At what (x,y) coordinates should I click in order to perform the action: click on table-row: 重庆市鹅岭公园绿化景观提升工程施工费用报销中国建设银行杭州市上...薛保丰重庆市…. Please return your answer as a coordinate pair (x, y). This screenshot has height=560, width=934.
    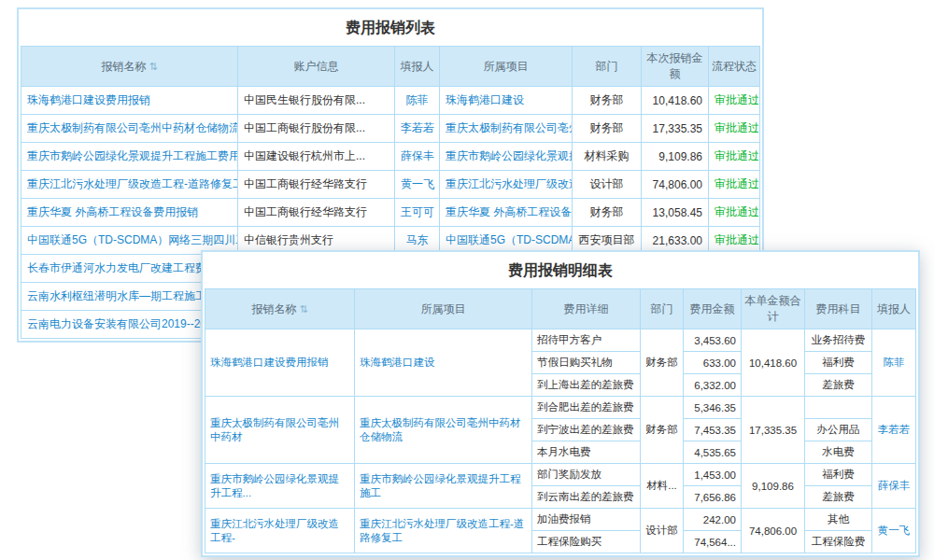
    Looking at the image, I should click on (390, 157).